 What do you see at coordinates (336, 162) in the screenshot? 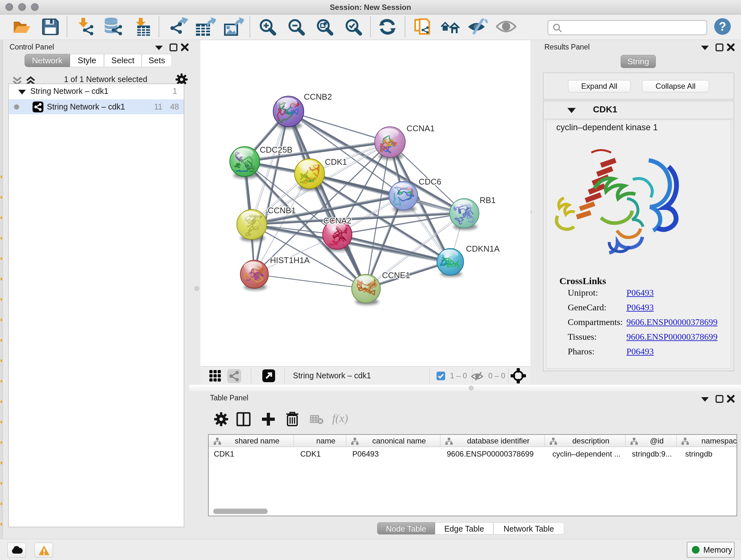
I see `svg-text: CDK1` at bounding box center [336, 162].